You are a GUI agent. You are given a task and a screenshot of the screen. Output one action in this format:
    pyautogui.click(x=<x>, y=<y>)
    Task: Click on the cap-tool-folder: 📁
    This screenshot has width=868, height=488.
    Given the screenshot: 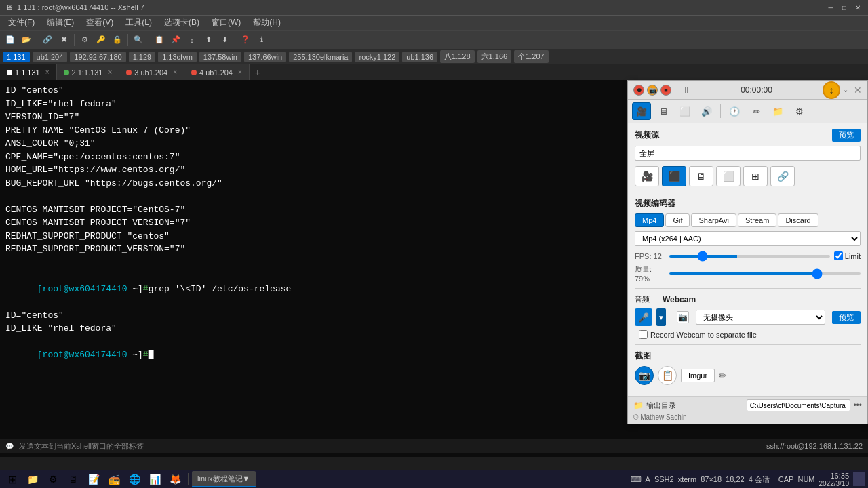 What is the action you would take?
    pyautogui.click(x=778, y=111)
    